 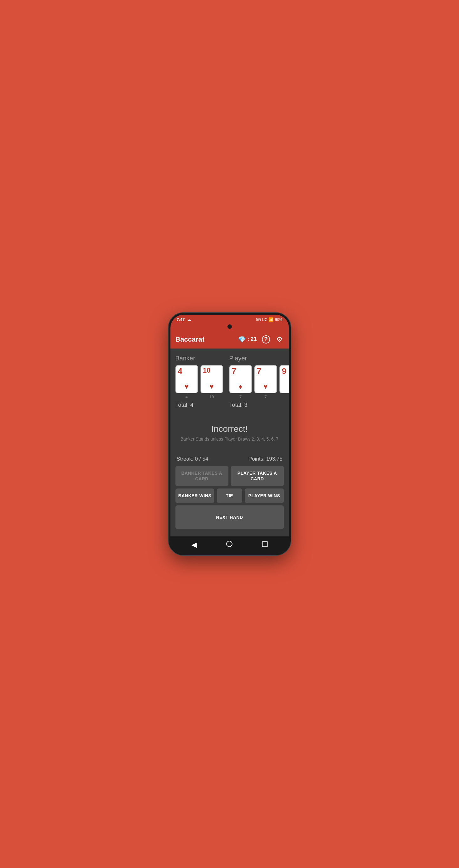 What do you see at coordinates (229, 429) in the screenshot?
I see `result-heading: Incorrect!` at bounding box center [229, 429].